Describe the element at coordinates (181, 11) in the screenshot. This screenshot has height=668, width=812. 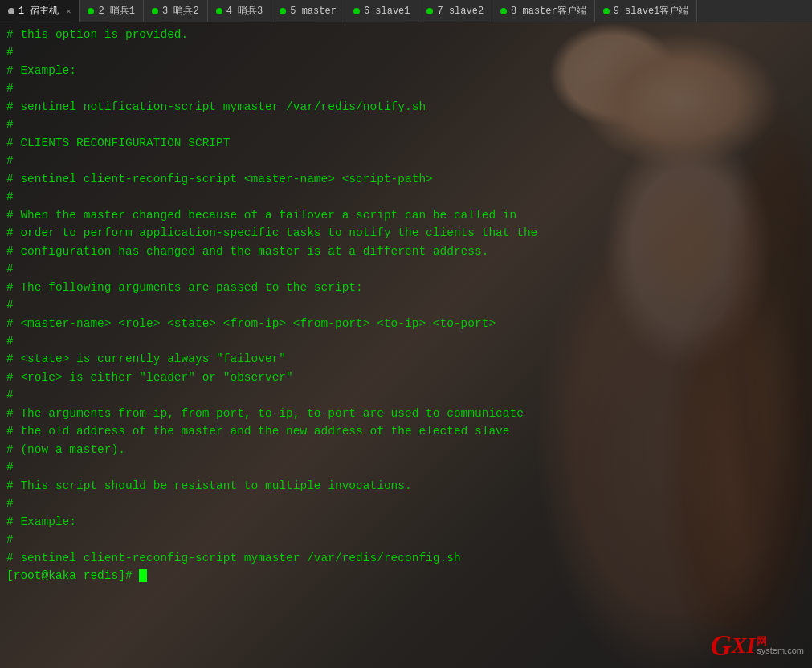
I see `tab-label-3: 3 哨兵2` at that location.